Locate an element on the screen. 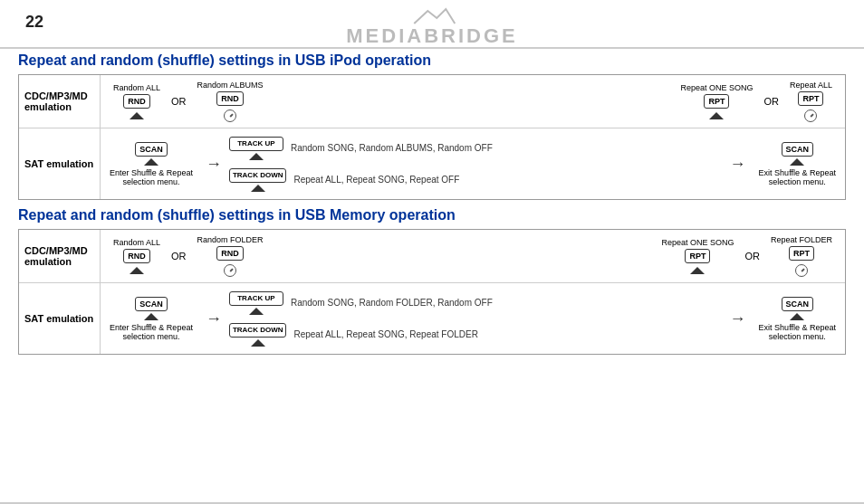 This screenshot has width=864, height=504. top-border is located at coordinates (432, 48).